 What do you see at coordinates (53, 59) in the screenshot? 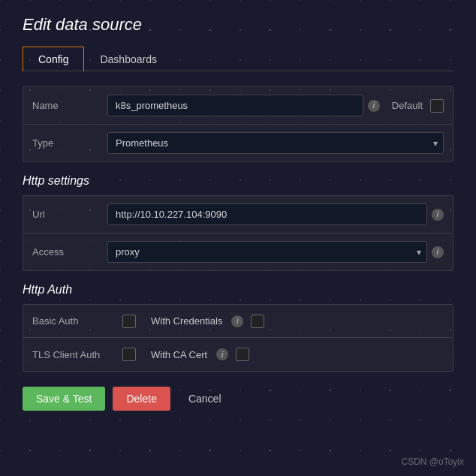
I see `tab-config: Config` at bounding box center [53, 59].